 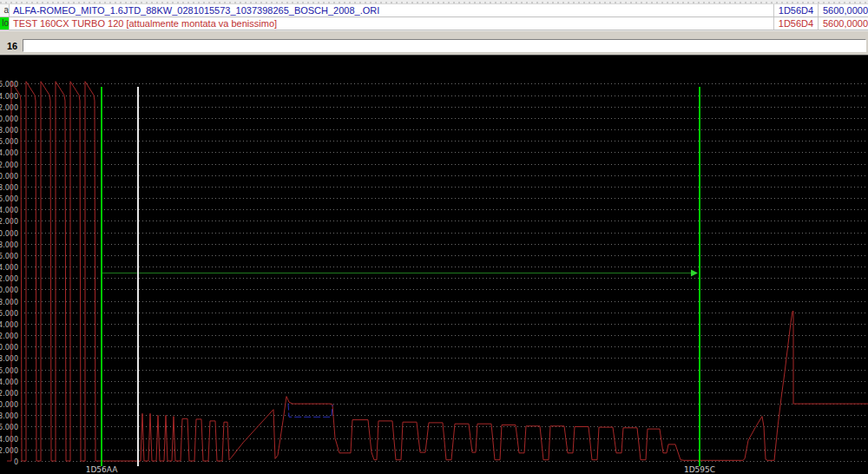 What do you see at coordinates (9, 325) in the screenshot?
I see `y-tick-label: 24.000` at bounding box center [9, 325].